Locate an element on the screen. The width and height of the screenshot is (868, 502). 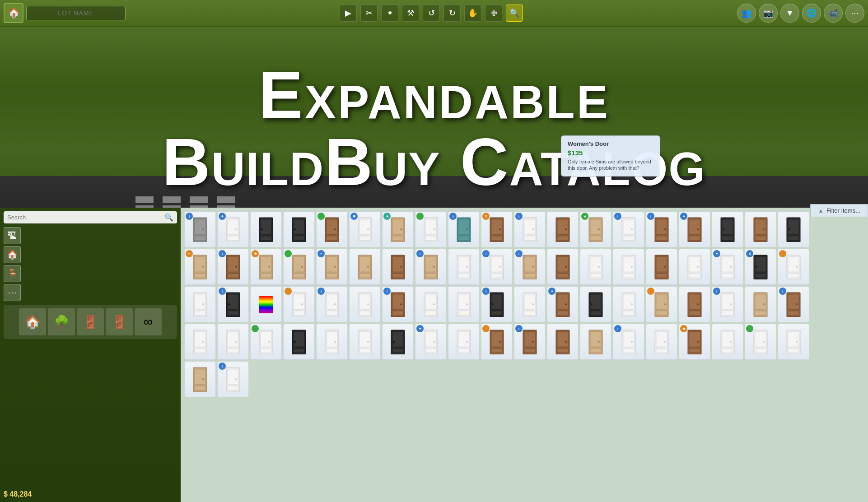
globe-button: 🌐 is located at coordinates (812, 13).